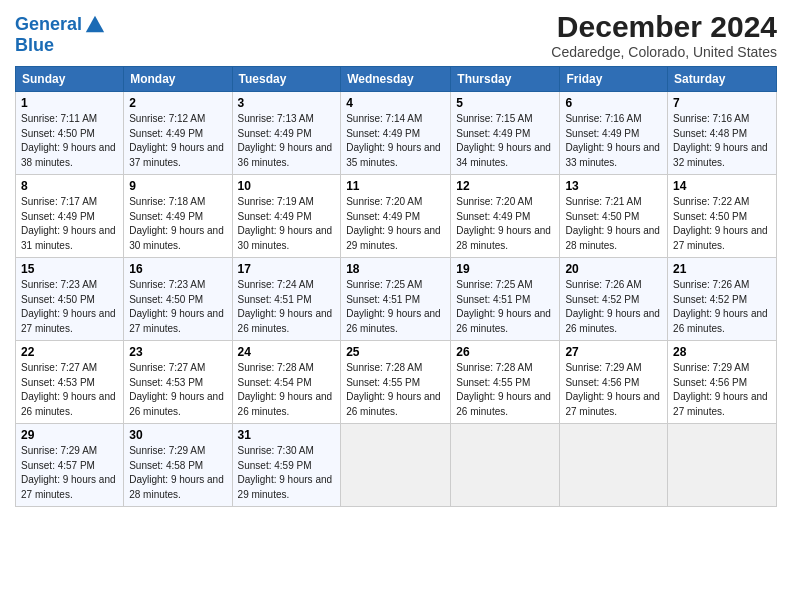 This screenshot has height=612, width=792. I want to click on calendar-week-row: 8Sunrise: 7:17 AMSunset: 4:49 PMDaylight…, so click(396, 216).